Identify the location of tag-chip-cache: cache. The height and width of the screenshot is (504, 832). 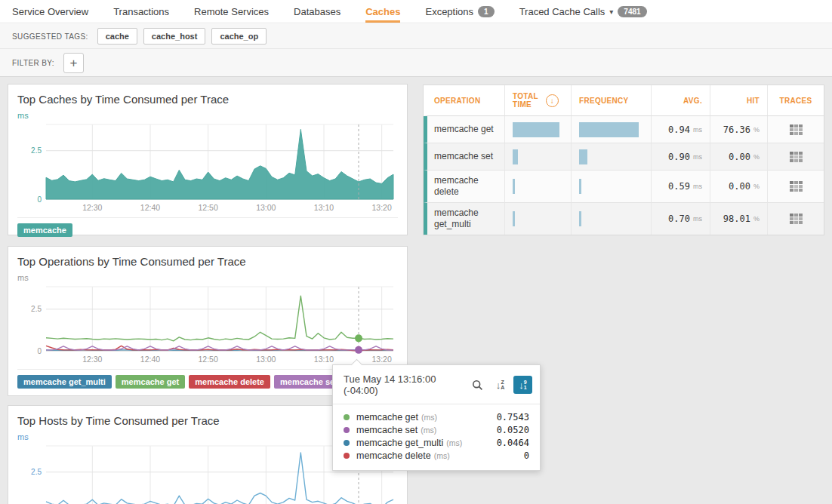
(118, 36).